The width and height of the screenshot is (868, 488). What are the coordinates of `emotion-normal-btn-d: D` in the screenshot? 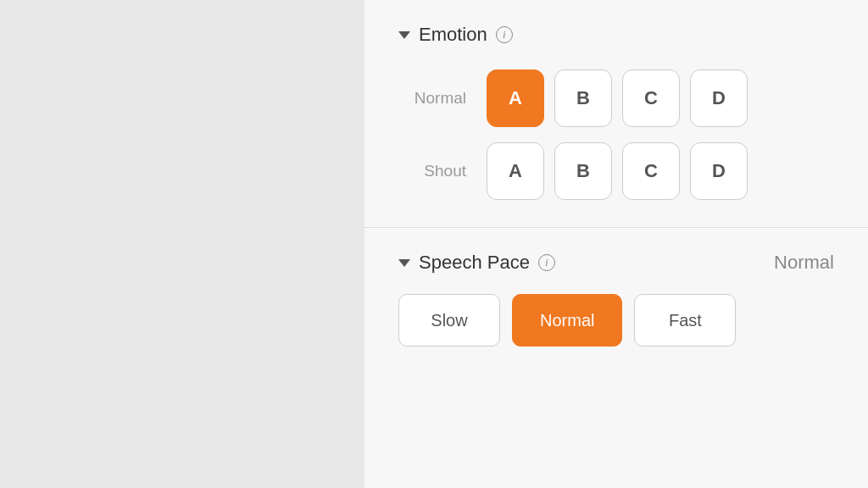 It's located at (719, 98).